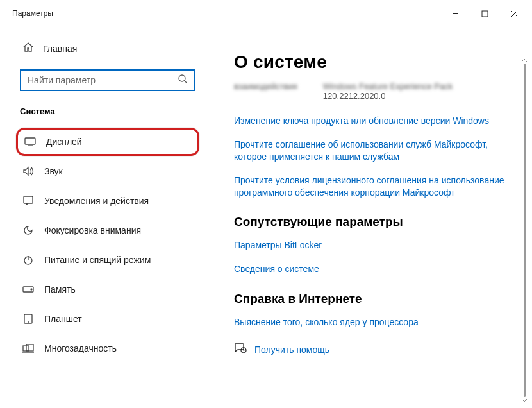  Describe the element at coordinates (64, 142) in the screenshot. I see `sidebar-item-label: Дисплей` at that location.